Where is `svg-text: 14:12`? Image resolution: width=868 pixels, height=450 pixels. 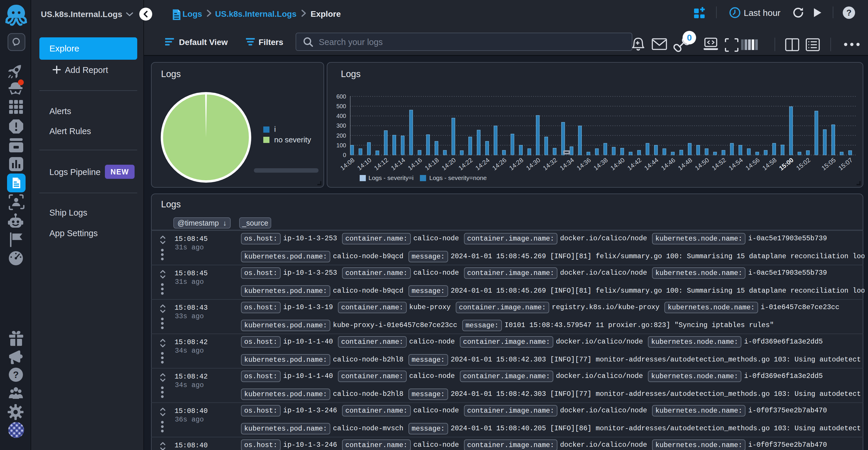
svg-text: 14:12 is located at coordinates (381, 164).